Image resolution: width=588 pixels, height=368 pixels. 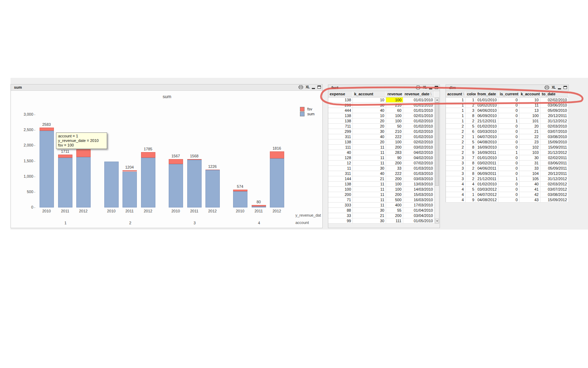 What do you see at coordinates (341, 94) in the screenshot?
I see `column-header-expense: expense` at bounding box center [341, 94].